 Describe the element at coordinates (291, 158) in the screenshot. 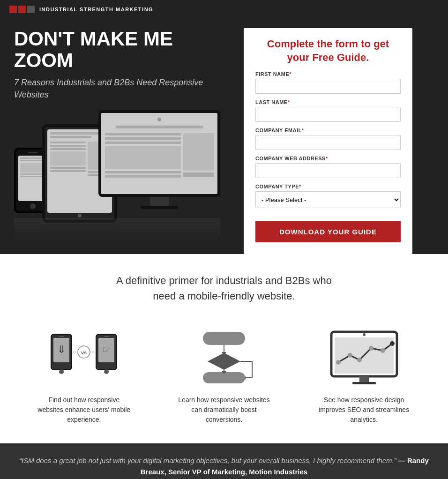

I see `company-web-label-text: COMPANY WEB ADDRESS` at that location.